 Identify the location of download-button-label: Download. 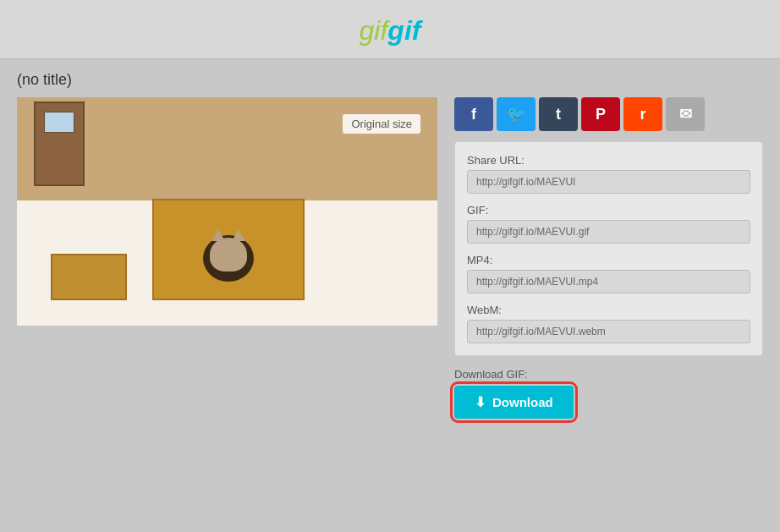
(523, 403).